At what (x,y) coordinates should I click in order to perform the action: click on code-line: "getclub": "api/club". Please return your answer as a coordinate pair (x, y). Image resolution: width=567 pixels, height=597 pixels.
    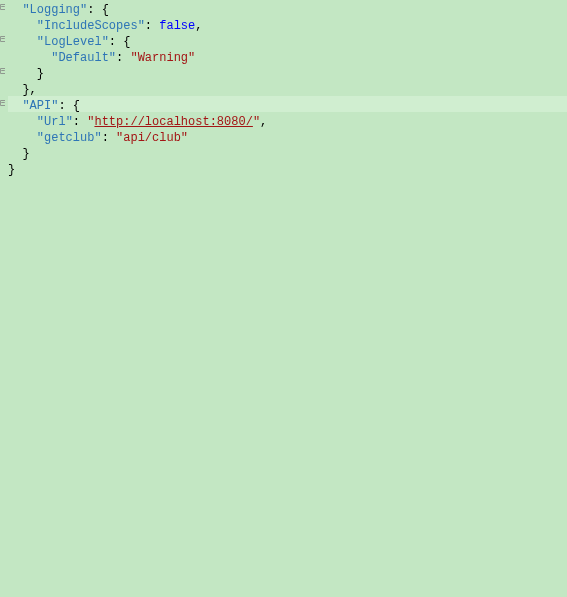
    Looking at the image, I should click on (288, 136).